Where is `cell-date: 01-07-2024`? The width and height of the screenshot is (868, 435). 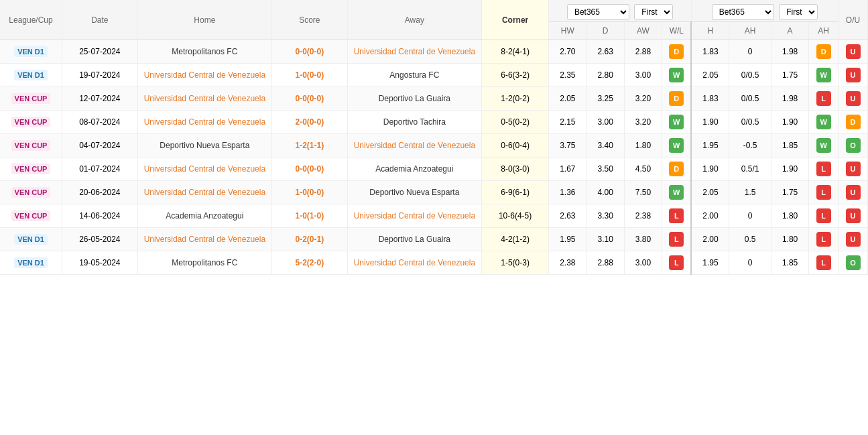 cell-date: 01-07-2024 is located at coordinates (101, 169).